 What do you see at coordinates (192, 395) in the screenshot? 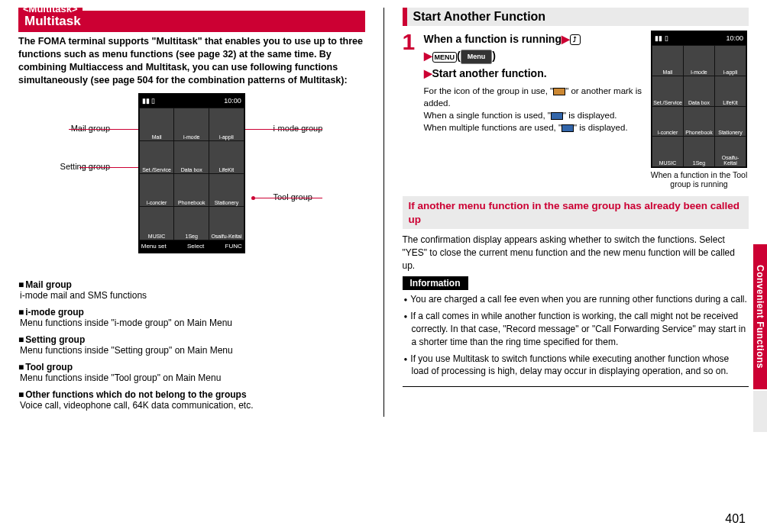
I see `group-title: Other functions which do not belong to t…` at bounding box center [192, 395].